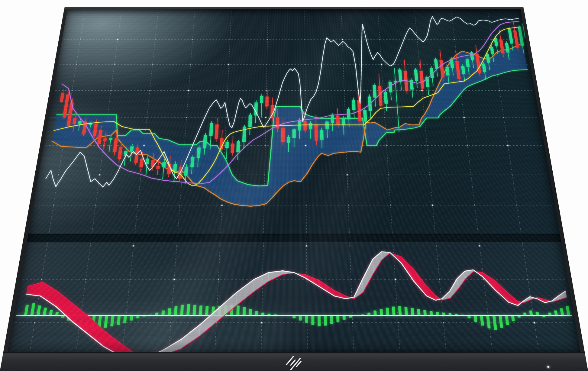 Image resolution: width=588 pixels, height=371 pixels. What do you see at coordinates (294, 238) in the screenshot?
I see `panel-divider` at bounding box center [294, 238].